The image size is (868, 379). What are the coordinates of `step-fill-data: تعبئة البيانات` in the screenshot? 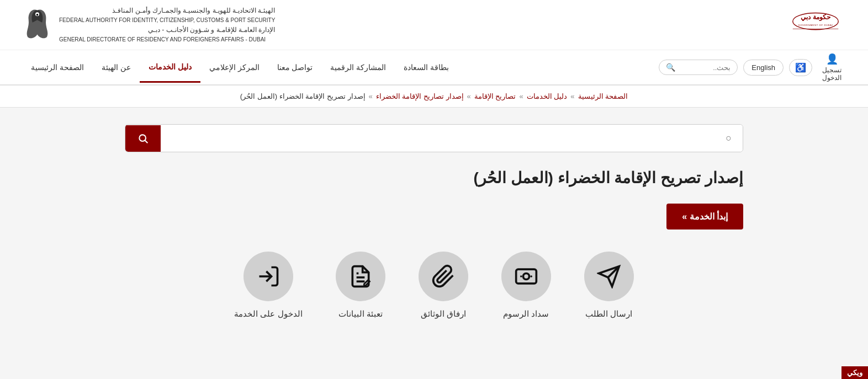 It's located at (361, 285).